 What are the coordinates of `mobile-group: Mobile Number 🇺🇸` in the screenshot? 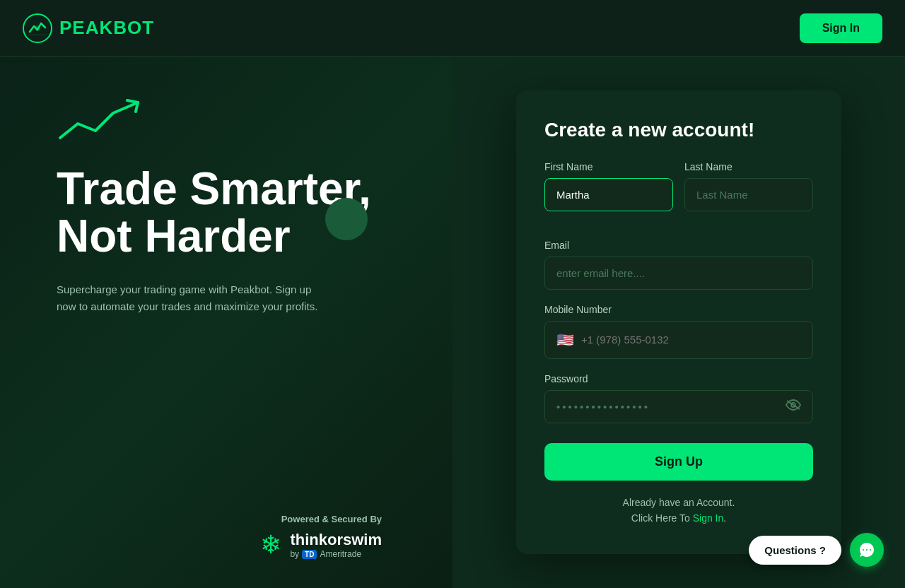 It's located at (679, 331).